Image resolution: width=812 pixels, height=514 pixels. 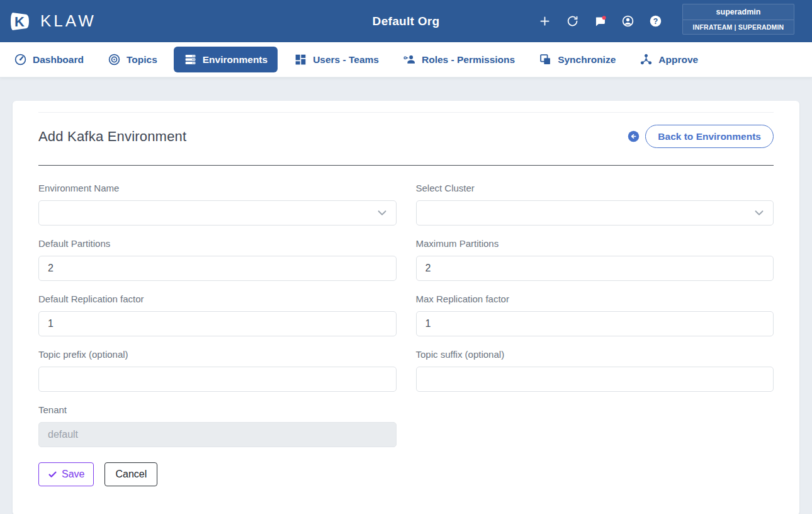 What do you see at coordinates (459, 59) in the screenshot?
I see `nav-item-roles-permissions: Roles - Permissions` at bounding box center [459, 59].